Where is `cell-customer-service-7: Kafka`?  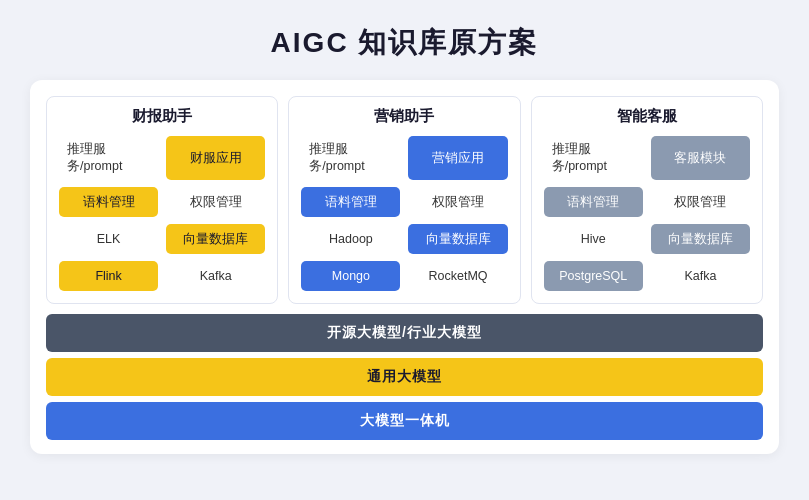 cell-customer-service-7: Kafka is located at coordinates (700, 276).